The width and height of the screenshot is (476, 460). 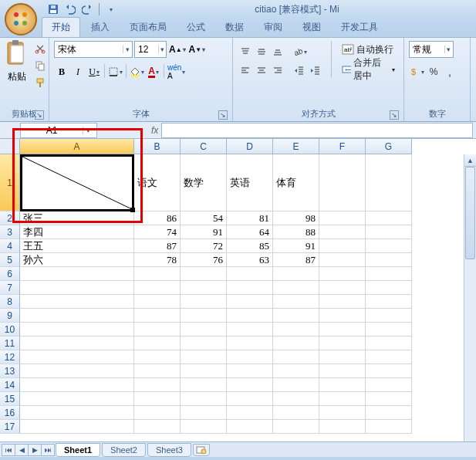 I want to click on cell-F14, so click(x=343, y=385).